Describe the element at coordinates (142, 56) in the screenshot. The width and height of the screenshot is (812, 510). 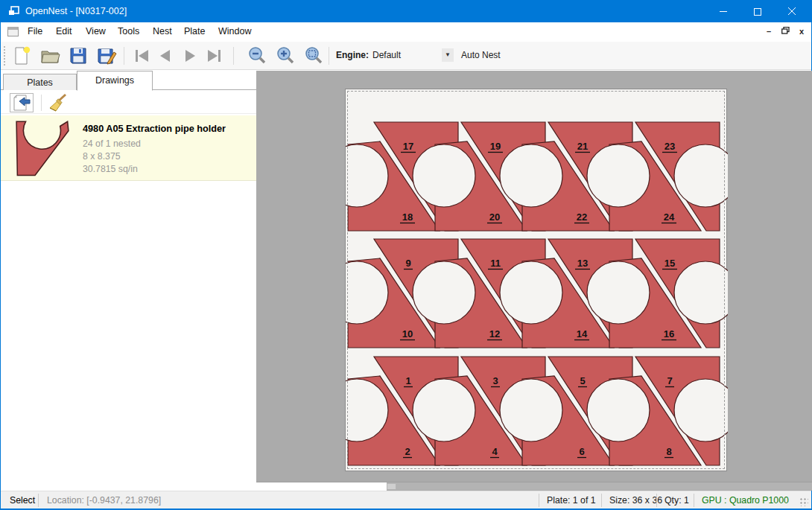
I see `go-first-icon` at that location.